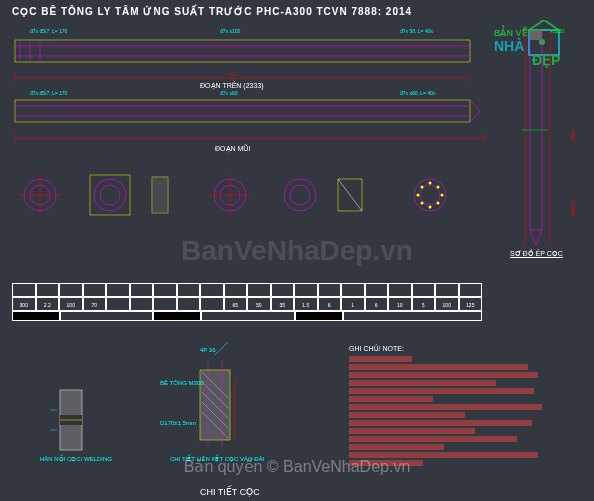 This screenshot has height=501, width=594. What do you see at coordinates (247, 316) in the screenshot?
I see `table-bar-row` at bounding box center [247, 316].